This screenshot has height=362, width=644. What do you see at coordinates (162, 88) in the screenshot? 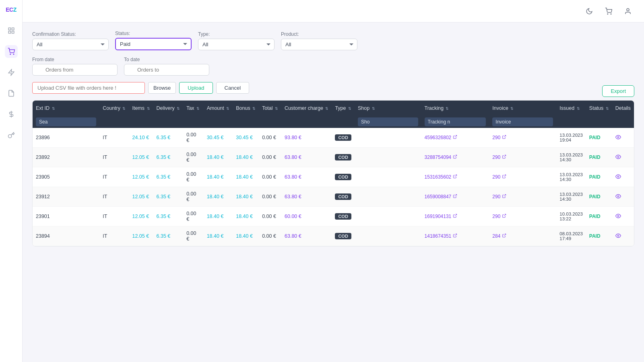
I see `browse-button: Browse` at bounding box center [162, 88].